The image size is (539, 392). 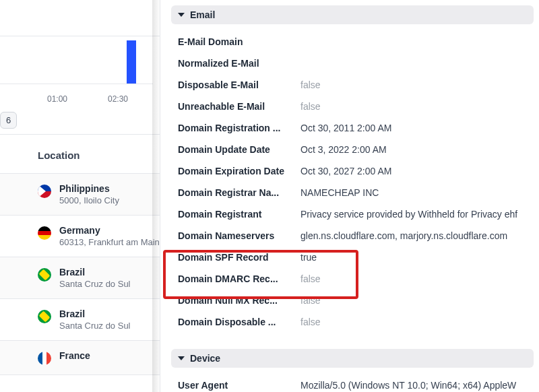 I want to click on kv-row: Normalized E-Mail, so click(x=352, y=63).